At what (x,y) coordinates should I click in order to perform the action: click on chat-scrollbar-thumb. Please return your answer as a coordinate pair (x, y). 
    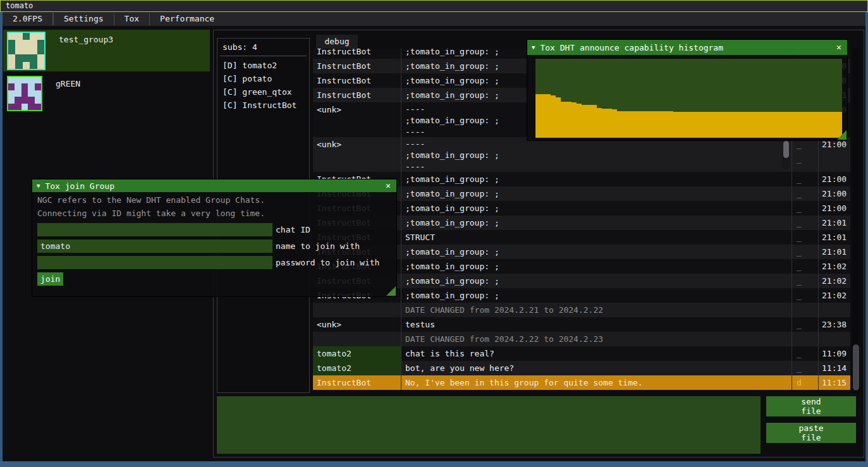
    Looking at the image, I should click on (856, 368).